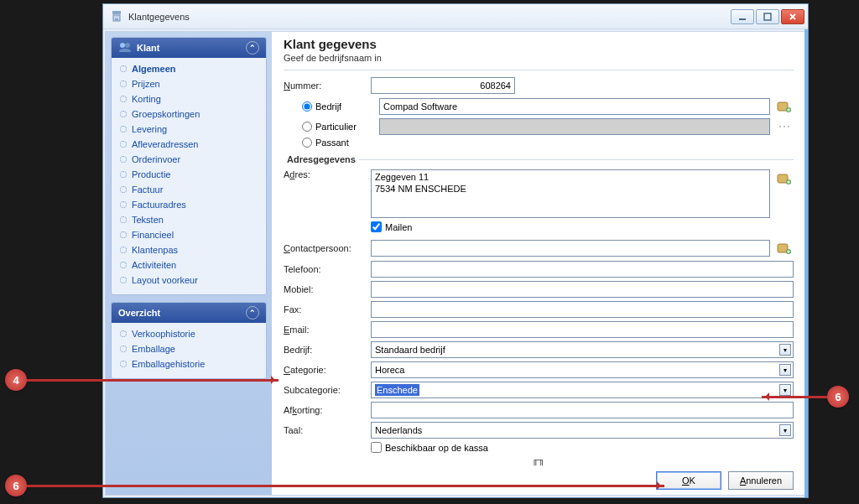 The height and width of the screenshot is (504, 859). What do you see at coordinates (307, 127) in the screenshot?
I see `particulier-radio` at bounding box center [307, 127].